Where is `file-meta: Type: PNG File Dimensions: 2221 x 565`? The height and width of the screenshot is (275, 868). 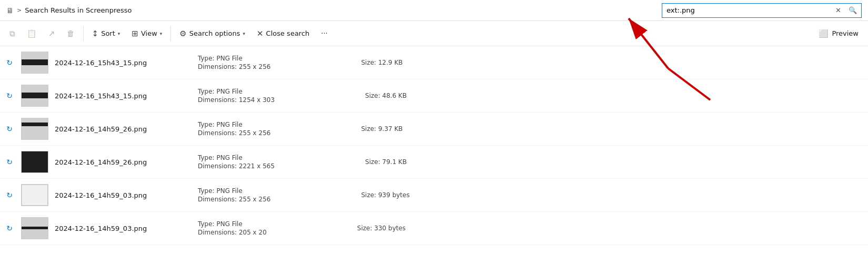 file-meta: Type: PNG File Dimensions: 2221 x 565 is located at coordinates (236, 162).